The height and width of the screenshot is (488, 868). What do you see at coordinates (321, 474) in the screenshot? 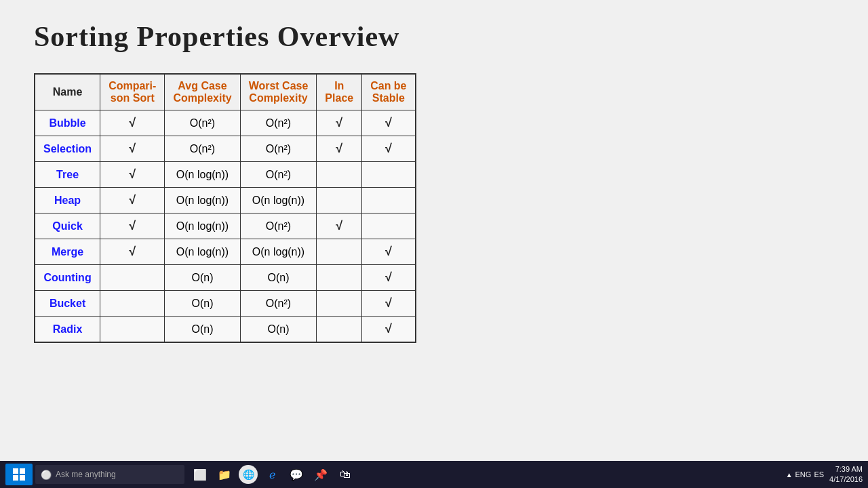
I see `pin-icon: 📌` at bounding box center [321, 474].